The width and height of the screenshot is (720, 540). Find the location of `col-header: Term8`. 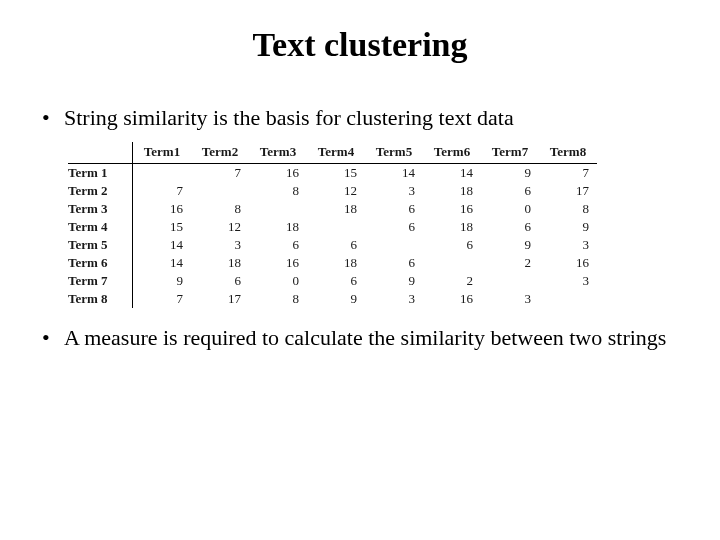

col-header: Term8 is located at coordinates (568, 153).